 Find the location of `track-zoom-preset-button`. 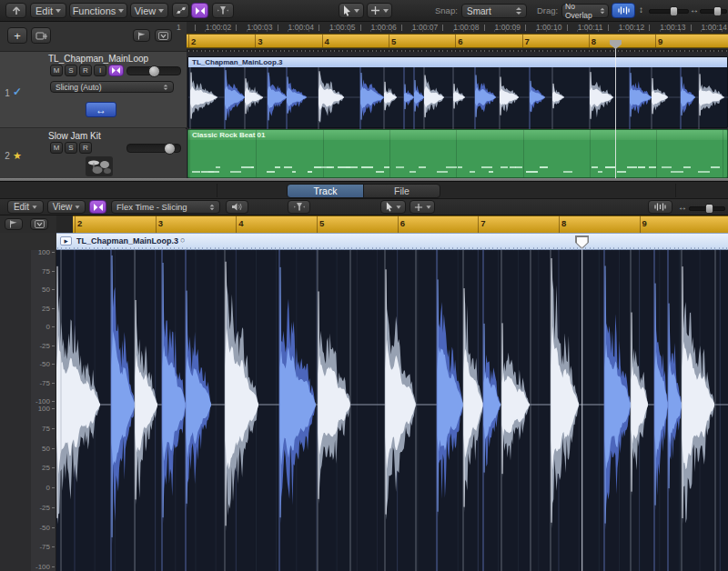

track-zoom-preset-button is located at coordinates (142, 35).